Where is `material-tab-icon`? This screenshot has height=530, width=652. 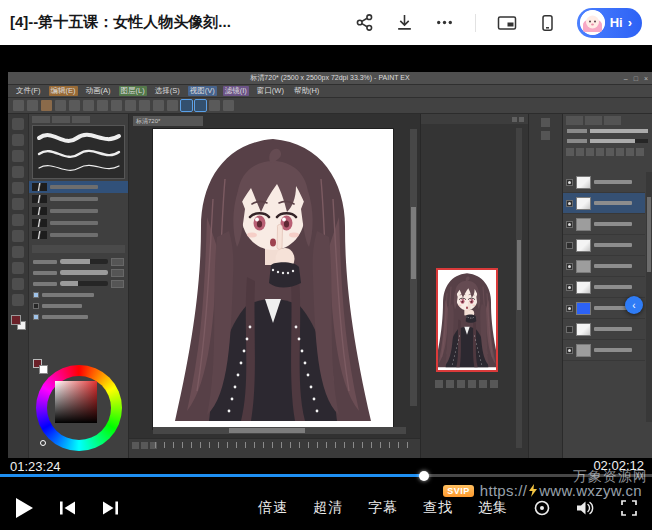
material-tab-icon is located at coordinates (546, 122).